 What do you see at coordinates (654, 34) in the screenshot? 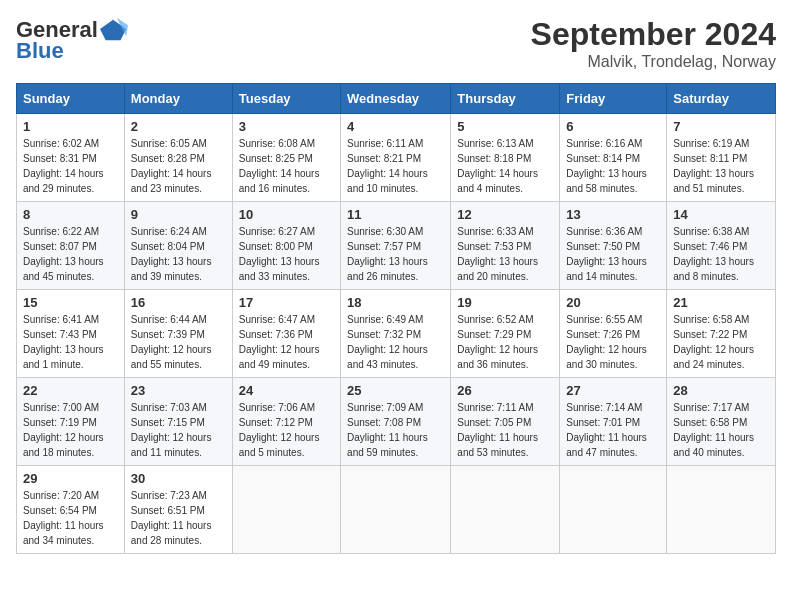
I see `month-year-title: September 2024` at bounding box center [654, 34].